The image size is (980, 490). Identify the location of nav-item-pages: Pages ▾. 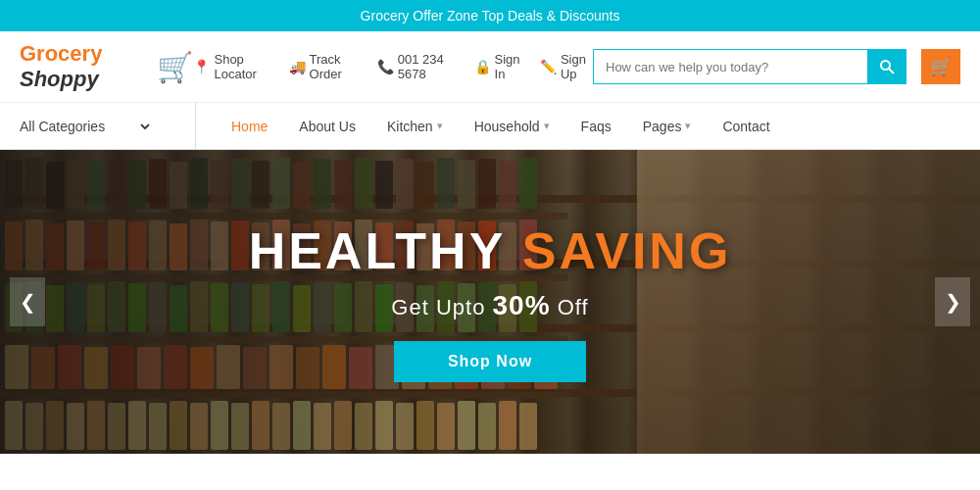
(667, 125).